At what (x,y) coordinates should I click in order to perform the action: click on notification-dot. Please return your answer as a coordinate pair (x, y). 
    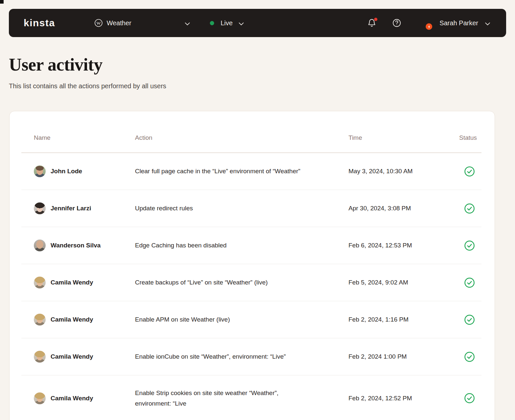
    Looking at the image, I should click on (376, 19).